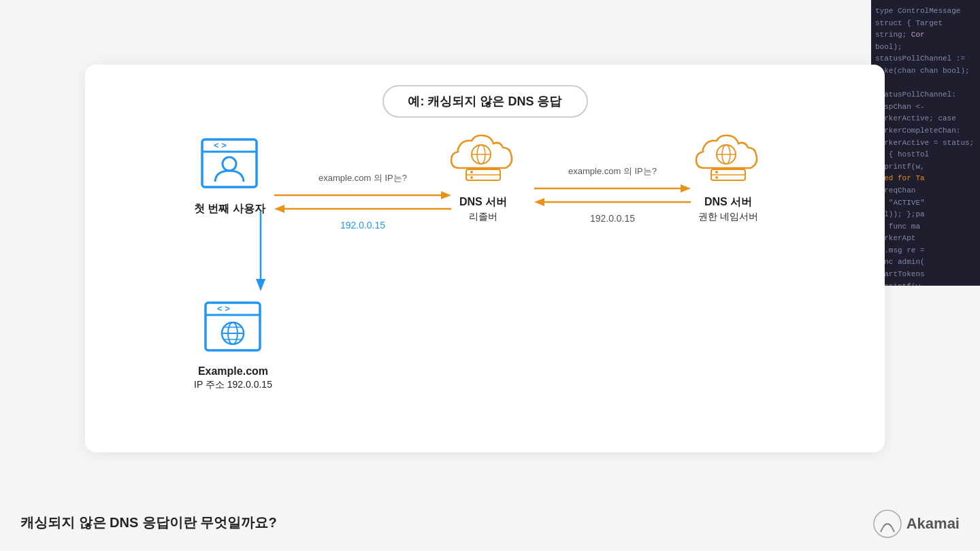  What do you see at coordinates (483, 174) in the screenshot?
I see `node-resolver: DNS 서버 리졸버` at bounding box center [483, 174].